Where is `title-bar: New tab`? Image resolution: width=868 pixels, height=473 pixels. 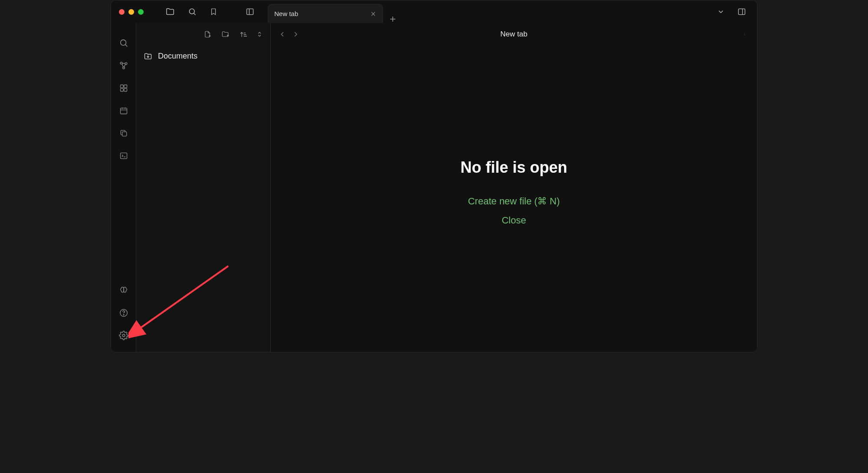 title-bar: New tab is located at coordinates (434, 12).